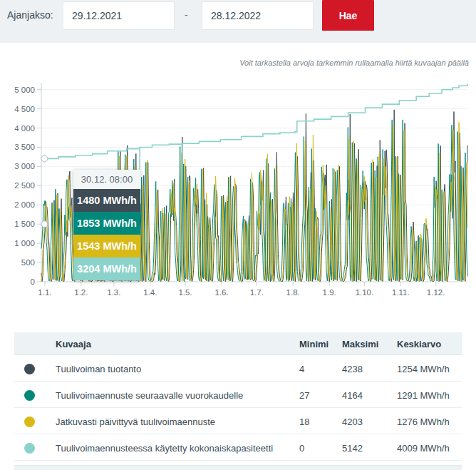  I want to click on series-label: Tuulivoimaennusteessa käytetty kokonaisk…, so click(164, 448).